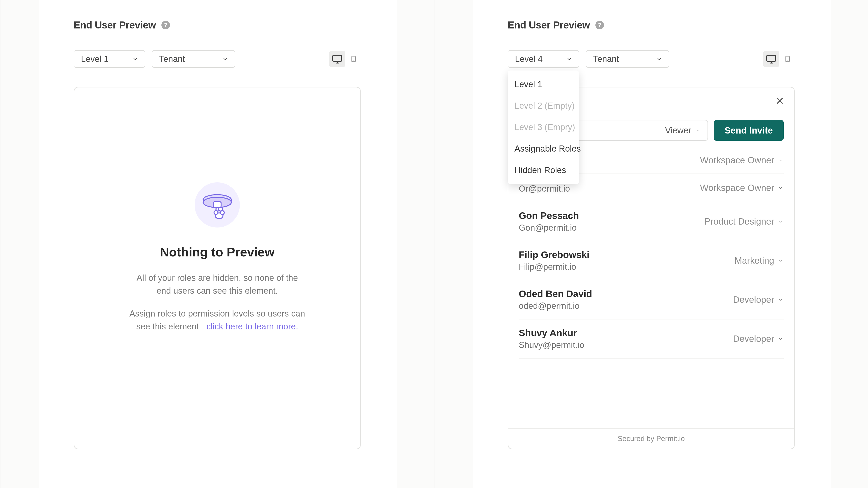 This screenshot has width=868, height=488. What do you see at coordinates (678, 131) in the screenshot?
I see `invite-role-value: Viewer` at bounding box center [678, 131].